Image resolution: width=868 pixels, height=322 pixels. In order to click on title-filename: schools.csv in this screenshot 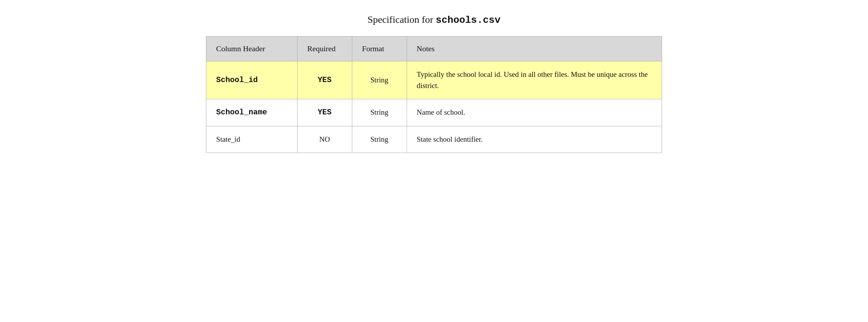, I will do `click(468, 20)`.